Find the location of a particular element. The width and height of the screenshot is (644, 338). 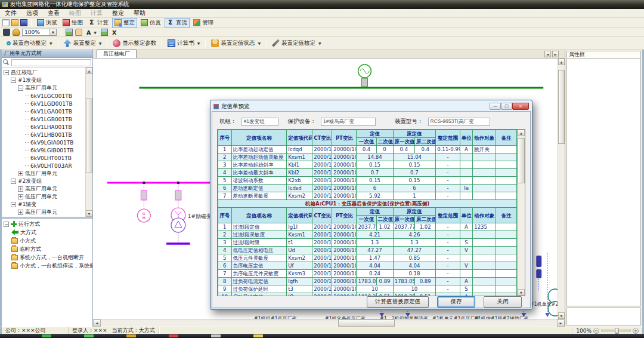

tree-node: 6kV1LHB001TB is located at coordinates (44, 135).